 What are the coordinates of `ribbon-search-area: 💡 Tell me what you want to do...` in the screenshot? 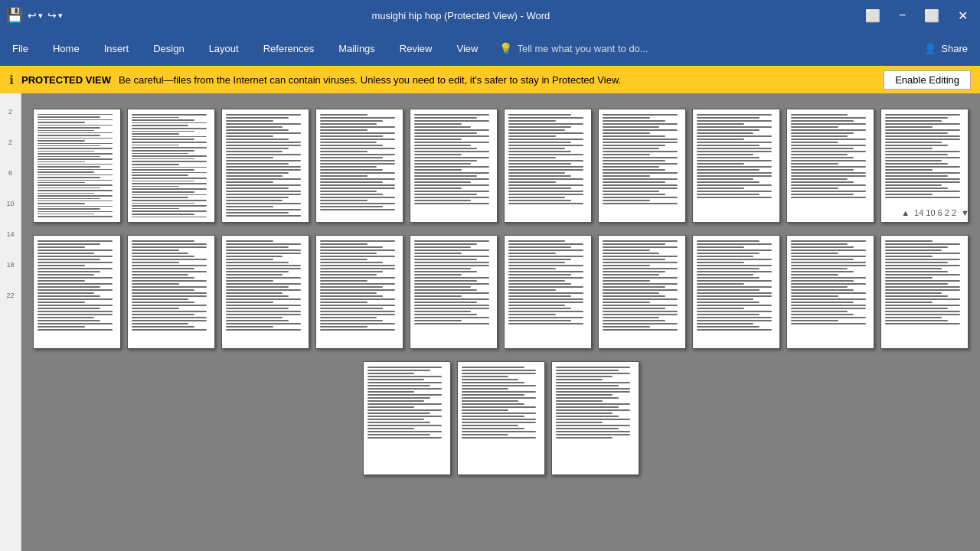 It's located at (701, 48).